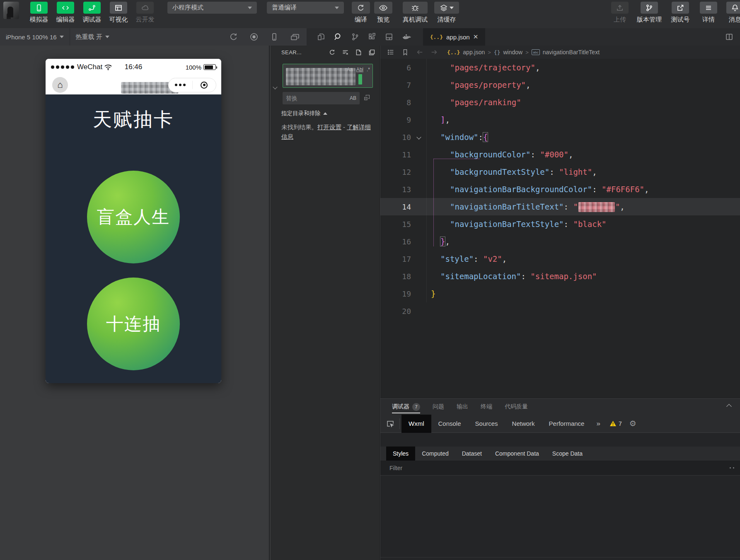  Describe the element at coordinates (275, 87) in the screenshot. I see `toggle-replace-icon` at that location.